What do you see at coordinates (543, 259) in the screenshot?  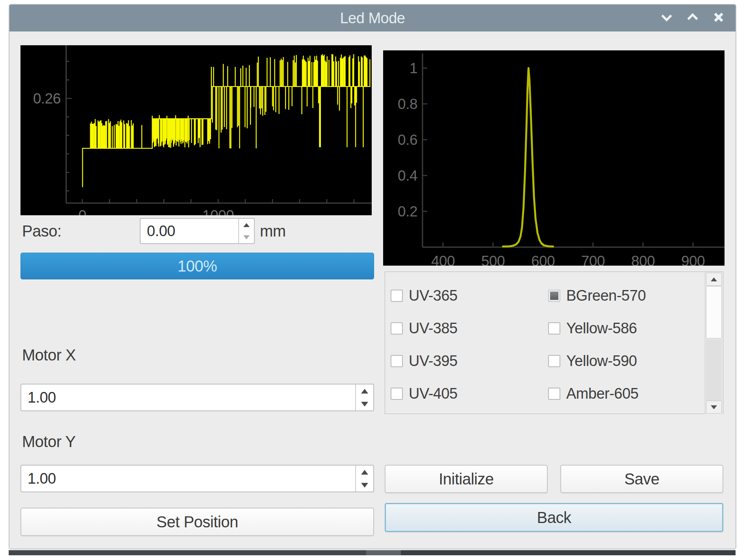 I see `svg-text: 600` at bounding box center [543, 259].